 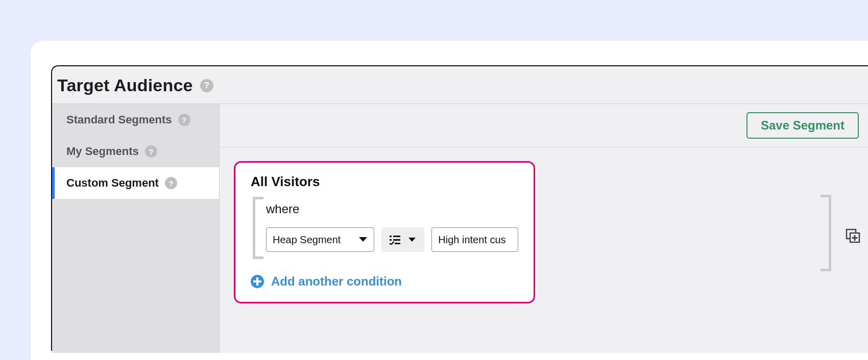 What do you see at coordinates (853, 236) in the screenshot?
I see `copy-plus-icon` at bounding box center [853, 236].